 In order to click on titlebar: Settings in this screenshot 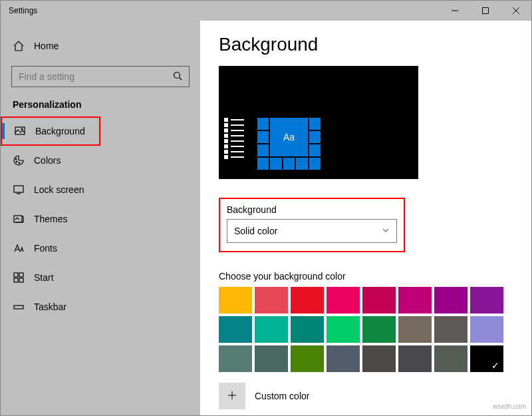, I will do `click(266, 11)`.